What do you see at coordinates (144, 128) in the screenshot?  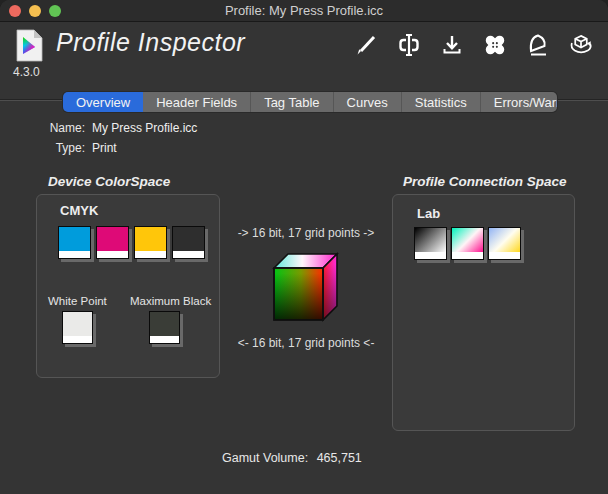 I see `name-value: My Press Profile.icc` at bounding box center [144, 128].